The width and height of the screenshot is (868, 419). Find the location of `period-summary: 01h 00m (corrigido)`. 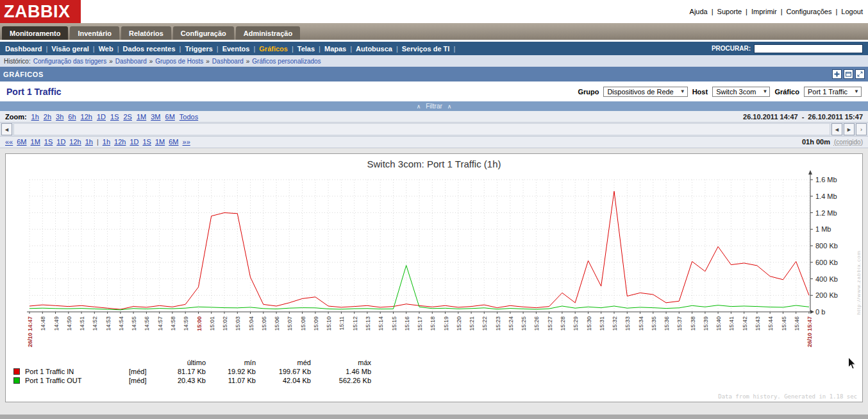

period-summary: 01h 00m (corrigido) is located at coordinates (832, 142).